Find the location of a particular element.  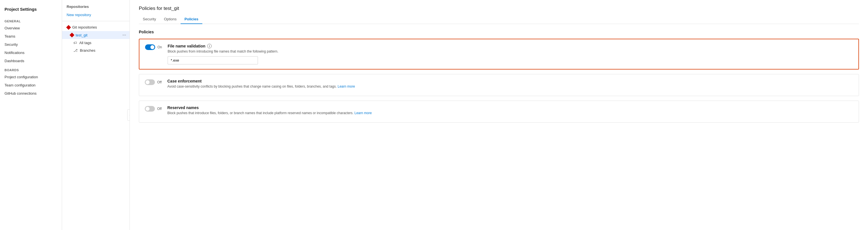

repo-diamond-icon is located at coordinates (72, 35).